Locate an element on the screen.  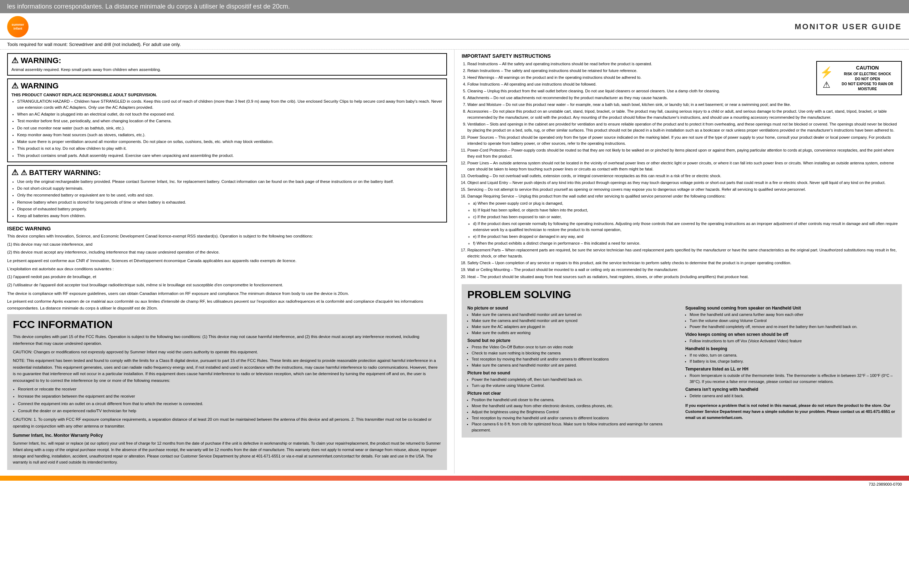
item-text: Press the Video On-Off Button once to tu… is located at coordinates (522, 347).